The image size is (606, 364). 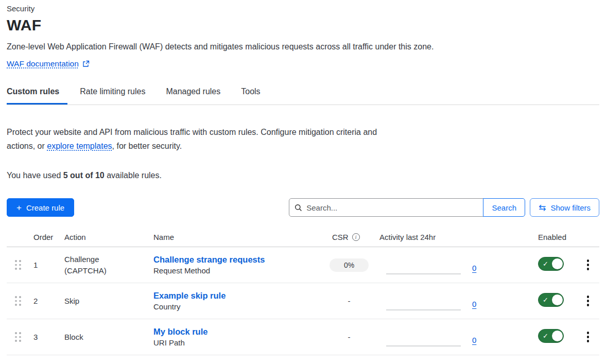 I want to click on table-row: 1 Challenge (CAPTCHA) Challenge strange …, so click(x=303, y=265).